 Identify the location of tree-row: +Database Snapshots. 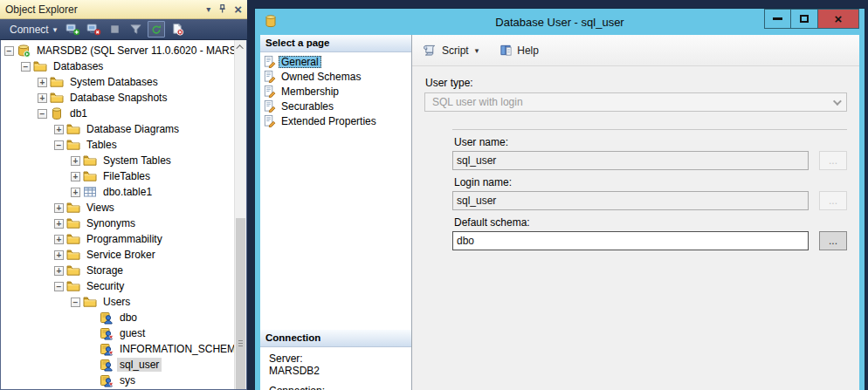
(117, 98).